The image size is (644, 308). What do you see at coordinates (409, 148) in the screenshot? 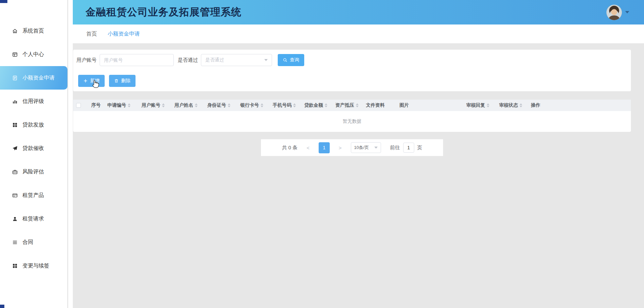
I see `goto-page-input` at bounding box center [409, 148].